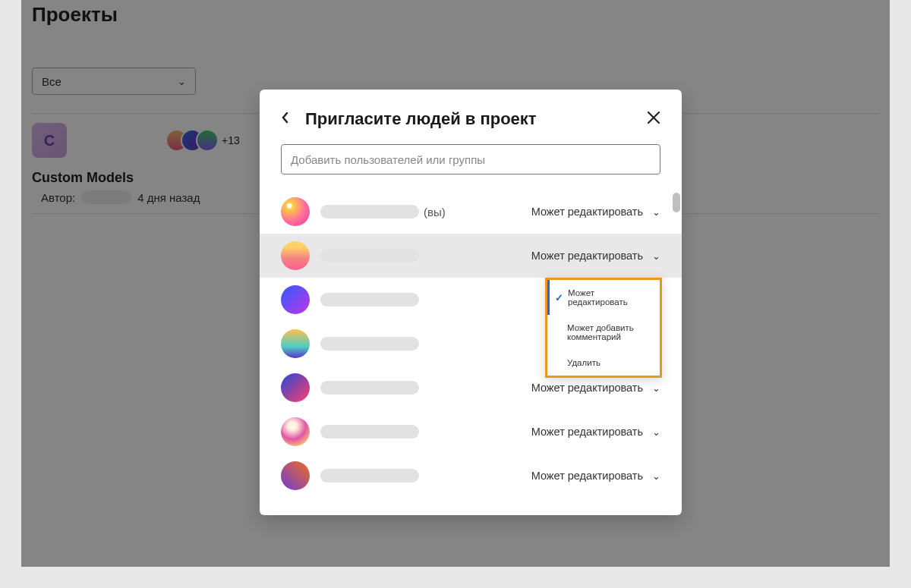  Describe the element at coordinates (584, 363) in the screenshot. I see `option-label: Удалить` at that location.